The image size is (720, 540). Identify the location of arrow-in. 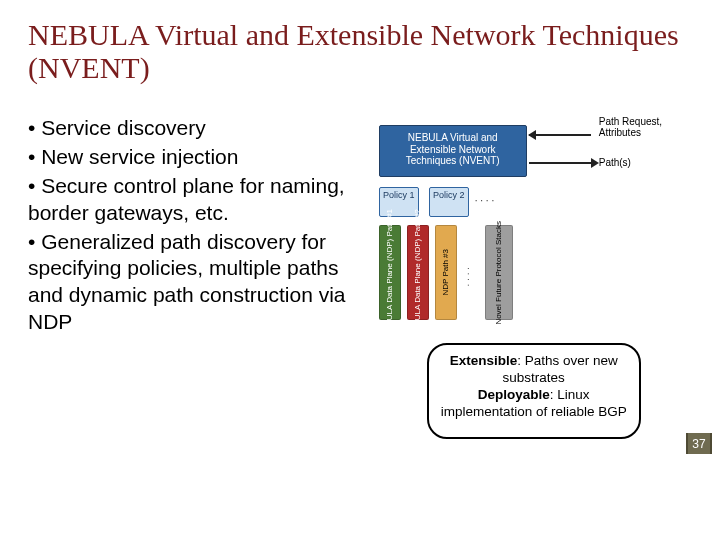
(565, 136).